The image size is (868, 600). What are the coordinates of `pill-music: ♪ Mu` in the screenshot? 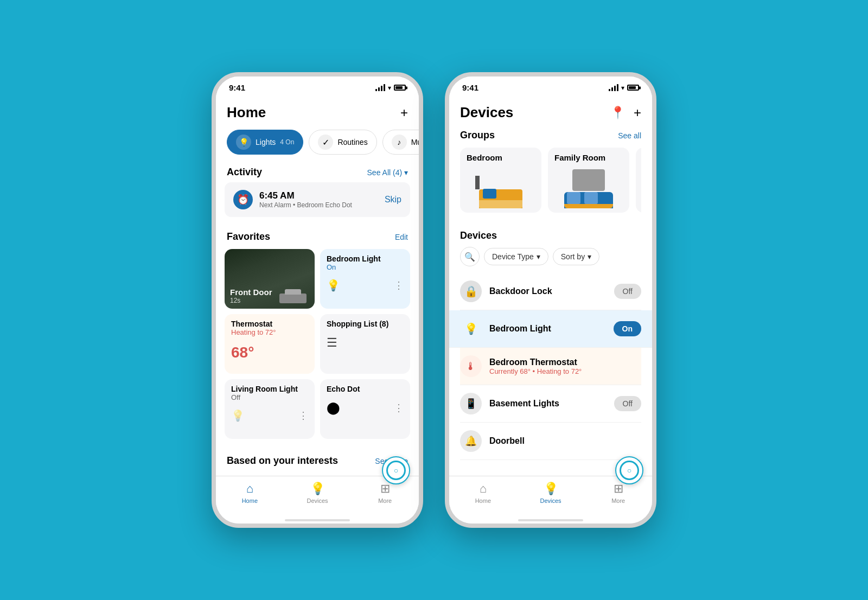 It's located at (400, 142).